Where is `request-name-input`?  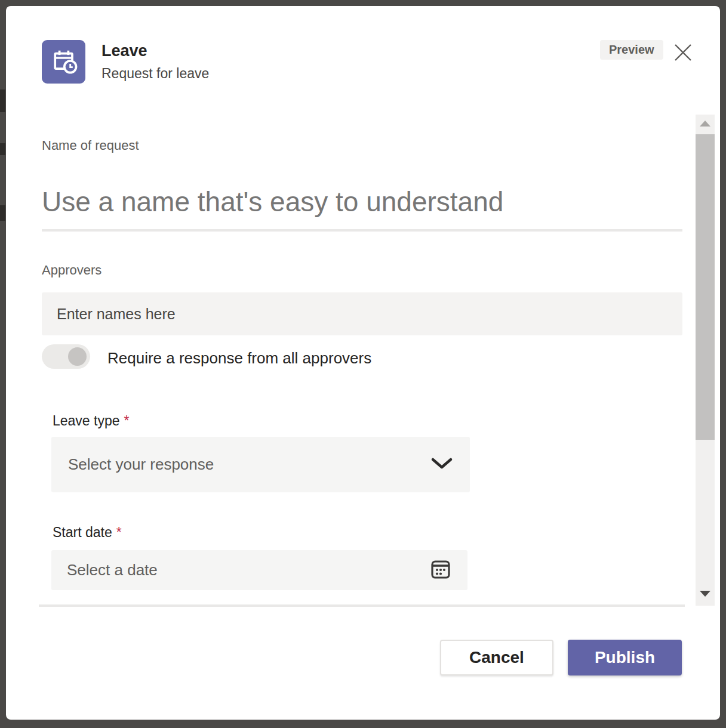
request-name-input is located at coordinates (362, 202).